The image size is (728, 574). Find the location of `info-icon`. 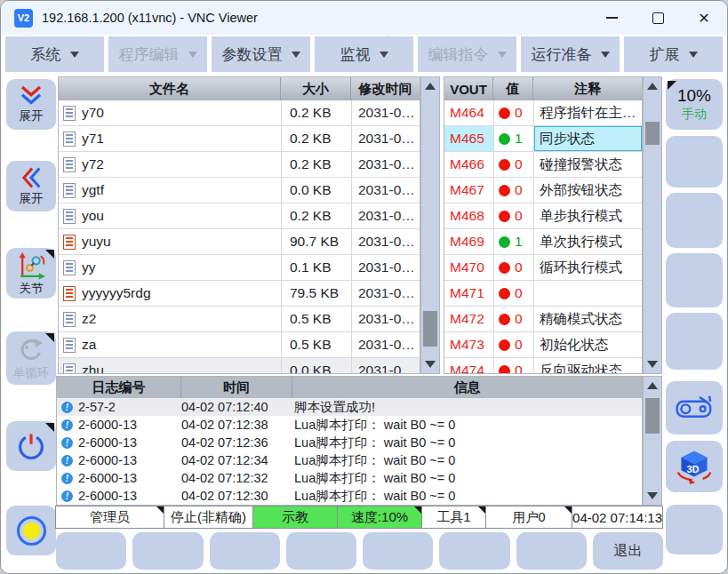

info-icon is located at coordinates (68, 442).